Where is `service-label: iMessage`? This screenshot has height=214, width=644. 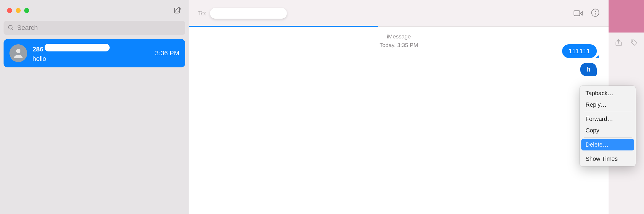
service-label: iMessage is located at coordinates (399, 37).